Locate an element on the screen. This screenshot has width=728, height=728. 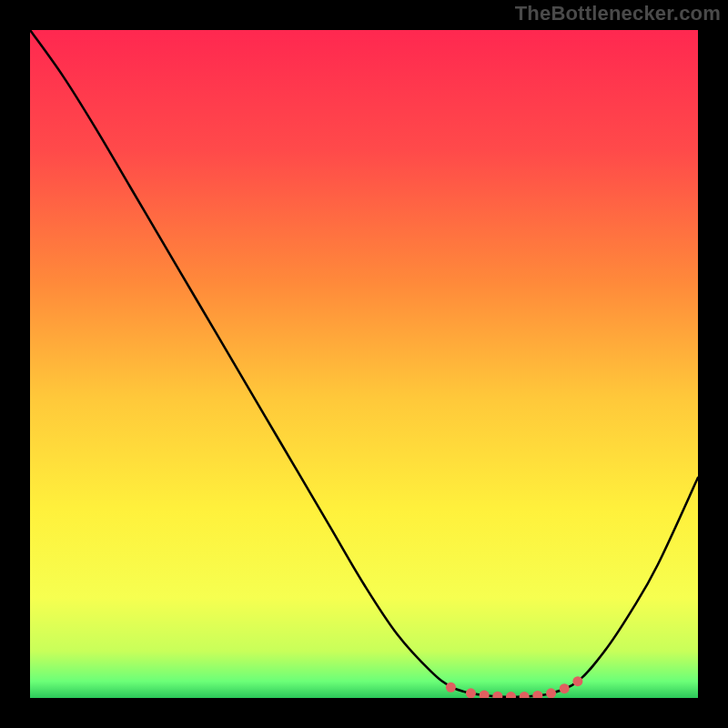
watermark-text: TheBottlenecker.com is located at coordinates (618, 14).